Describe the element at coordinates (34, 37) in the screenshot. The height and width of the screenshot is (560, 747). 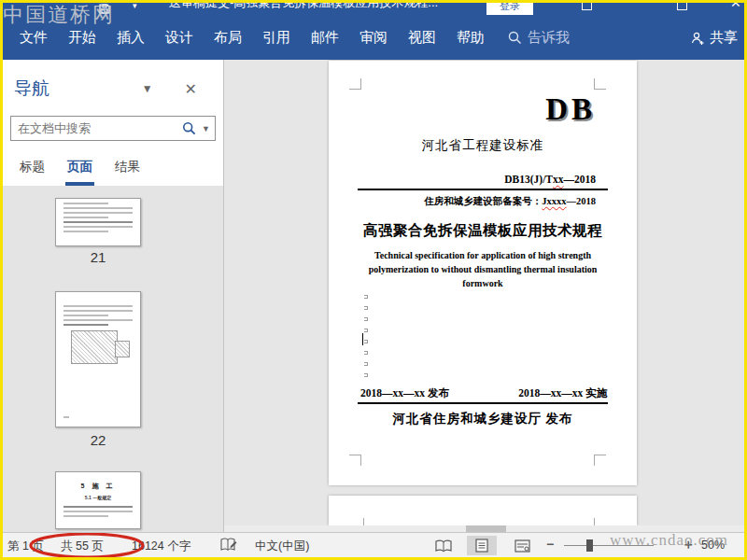
I see `tab-file: 文件` at that location.